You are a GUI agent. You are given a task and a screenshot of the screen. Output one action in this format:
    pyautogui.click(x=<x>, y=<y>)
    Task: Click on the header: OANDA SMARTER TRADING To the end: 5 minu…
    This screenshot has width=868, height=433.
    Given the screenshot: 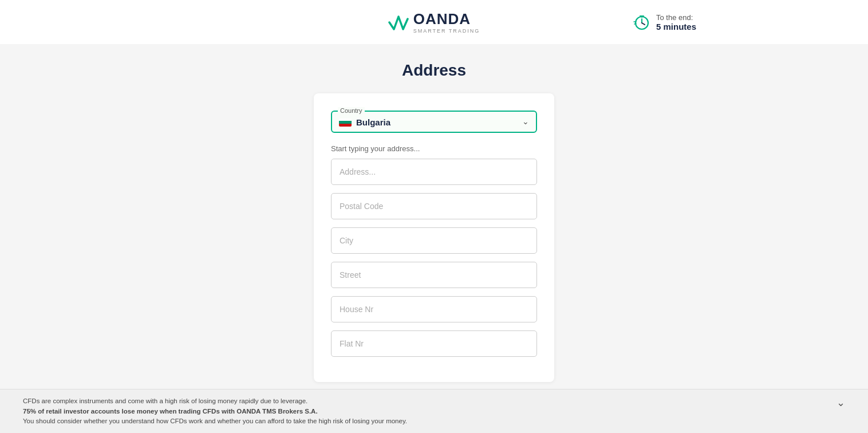 What is the action you would take?
    pyautogui.click(x=434, y=22)
    